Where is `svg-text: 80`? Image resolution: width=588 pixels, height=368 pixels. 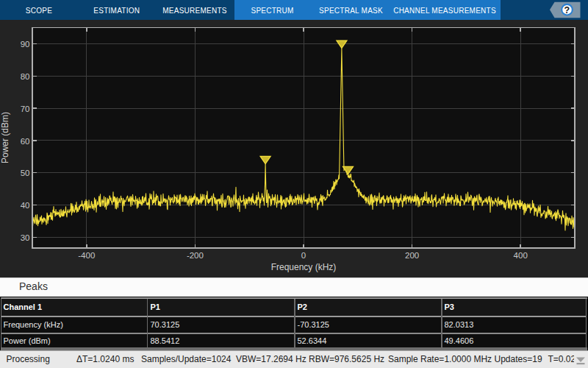
svg-text: 80 is located at coordinates (25, 77).